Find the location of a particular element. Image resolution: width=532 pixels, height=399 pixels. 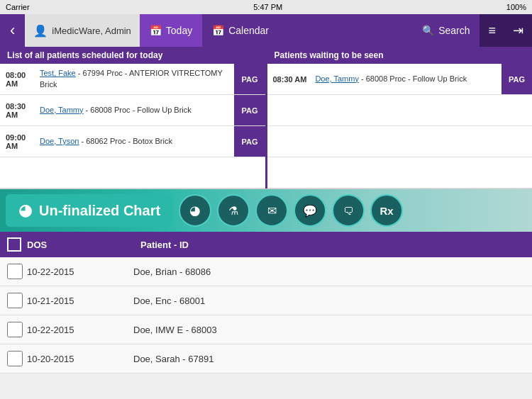

header-dos: DOS is located at coordinates (84, 245).